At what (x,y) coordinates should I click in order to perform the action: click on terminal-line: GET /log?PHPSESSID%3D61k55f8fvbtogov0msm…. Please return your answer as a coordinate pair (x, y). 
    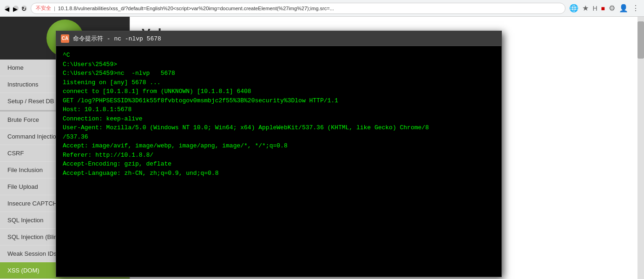
    Looking at the image, I should click on (279, 101).